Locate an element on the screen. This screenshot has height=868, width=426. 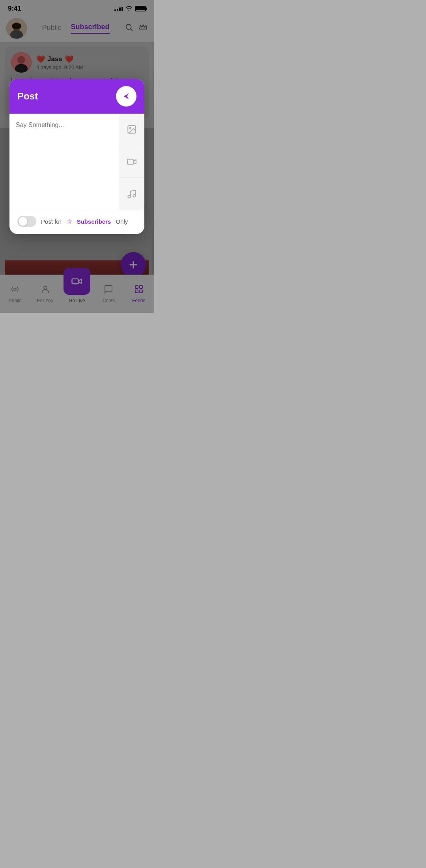
modal-body is located at coordinates (77, 162).